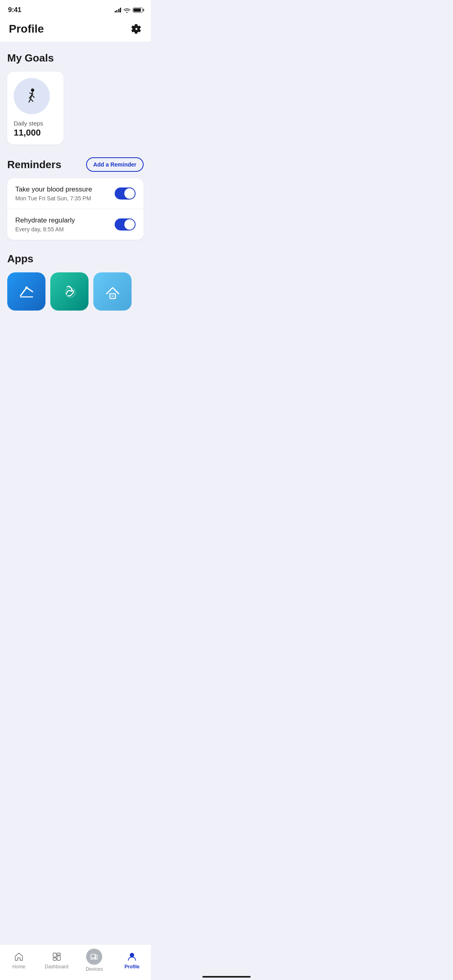 This screenshot has height=980, width=453. What do you see at coordinates (14, 10) in the screenshot?
I see `status-time: 9:41` at bounding box center [14, 10].